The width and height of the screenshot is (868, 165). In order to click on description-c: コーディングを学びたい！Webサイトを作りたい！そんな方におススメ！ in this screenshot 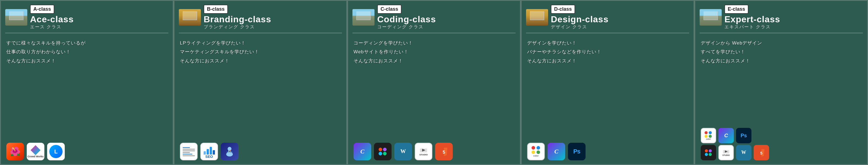, I will do `click(434, 52)`.